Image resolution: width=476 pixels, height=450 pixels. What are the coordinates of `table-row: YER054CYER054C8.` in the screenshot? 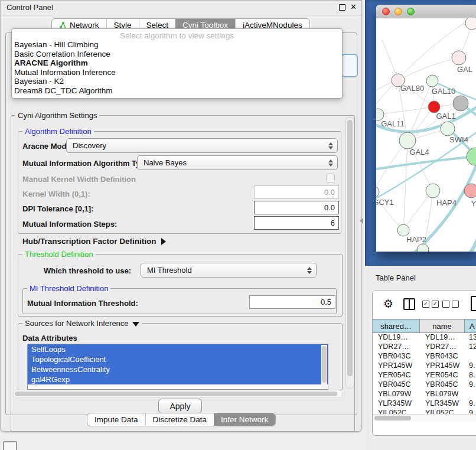 It's located at (424, 375).